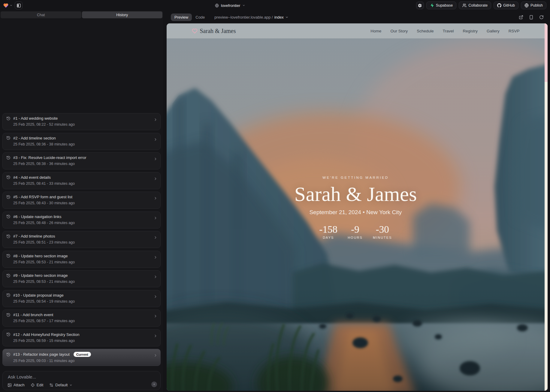 This screenshot has width=550, height=392. What do you see at coordinates (6, 5) in the screenshot?
I see `lovable-heart-logo` at bounding box center [6, 5].